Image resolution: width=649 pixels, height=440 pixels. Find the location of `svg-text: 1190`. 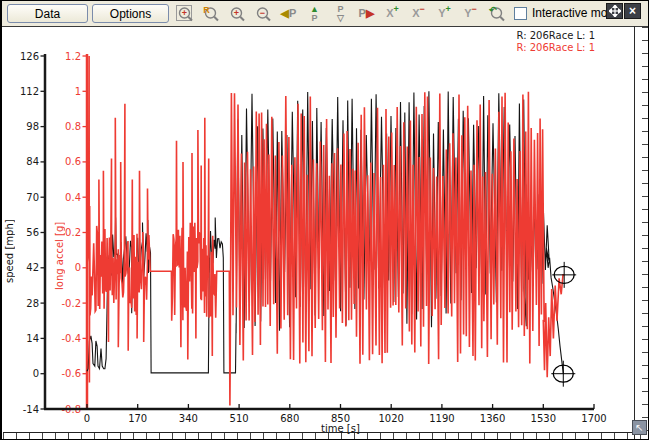

svg-text: 1190 is located at coordinates (442, 418).